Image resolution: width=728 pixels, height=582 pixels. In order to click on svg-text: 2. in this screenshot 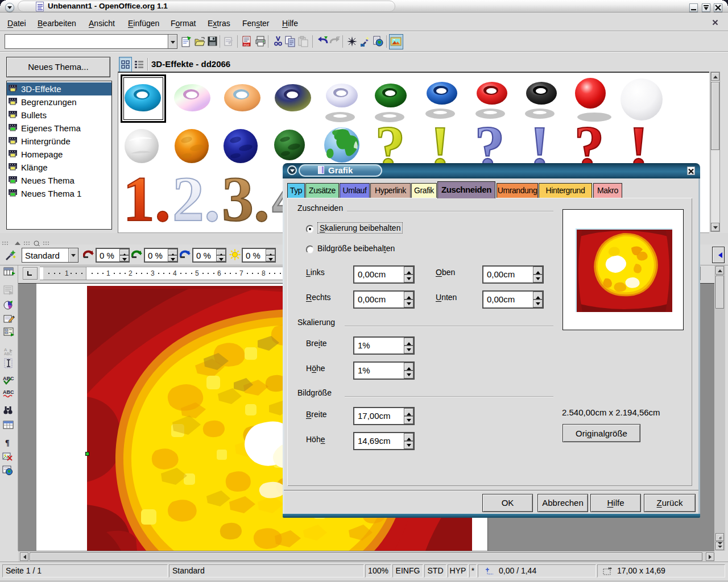, I will do `click(196, 198)`.